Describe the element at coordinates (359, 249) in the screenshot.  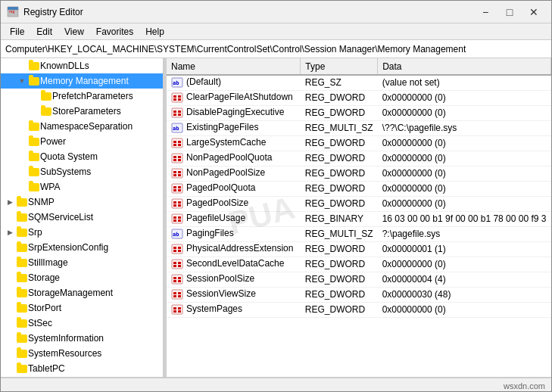
I see `table-row: PhysicalAddressExtensionREG_DWORD0x00000…` at that location.